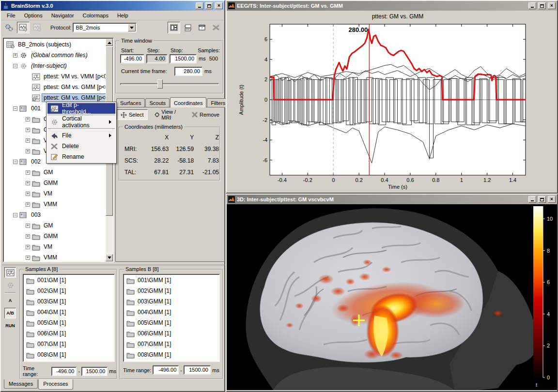 The image size is (558, 392). What do you see at coordinates (171, 280) in the screenshot?
I see `list-item: 001\GMM [1]` at bounding box center [171, 280].